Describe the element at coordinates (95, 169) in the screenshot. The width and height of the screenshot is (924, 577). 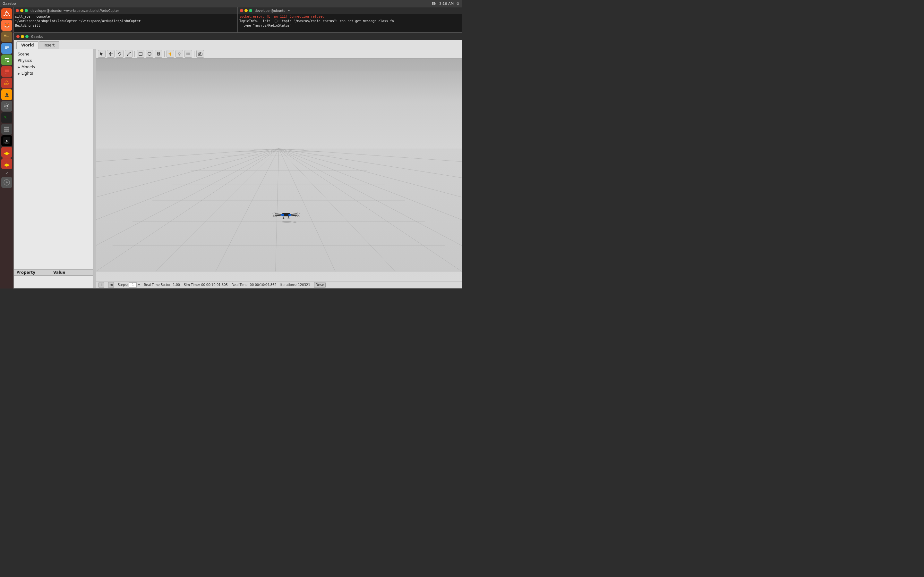
I see `panel-resize-handle: ⋮` at that location.